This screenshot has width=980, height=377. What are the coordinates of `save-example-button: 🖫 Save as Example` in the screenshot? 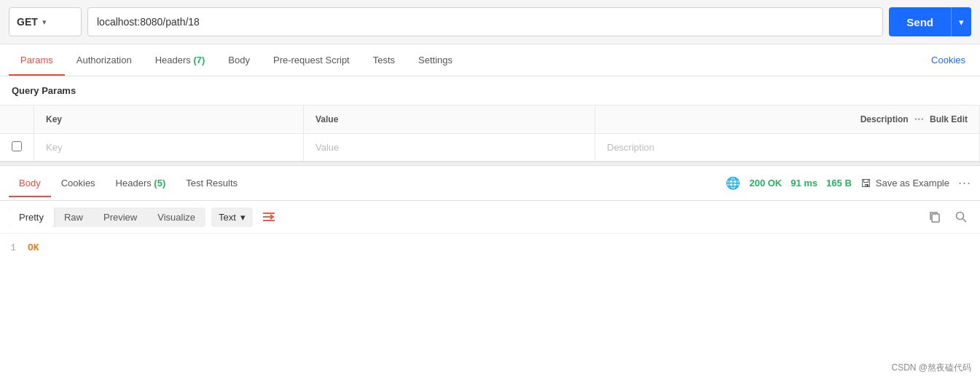 It's located at (905, 183).